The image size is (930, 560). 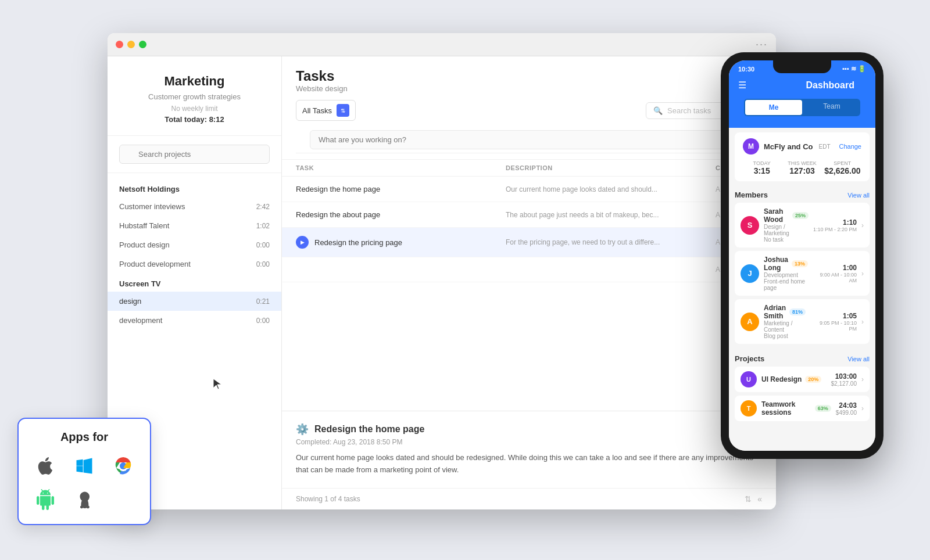 What do you see at coordinates (658, 110) in the screenshot?
I see `search-tasks-icon: 🔍` at bounding box center [658, 110].